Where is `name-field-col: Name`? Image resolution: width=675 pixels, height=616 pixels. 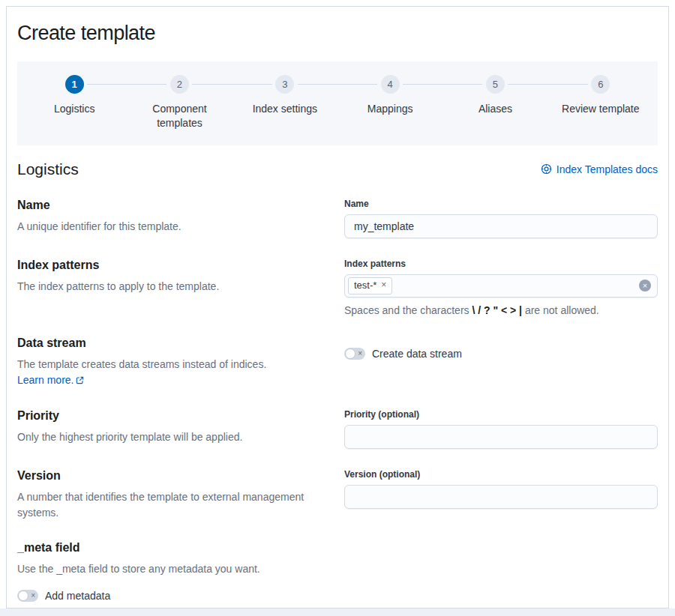
name-field-col: Name is located at coordinates (501, 219).